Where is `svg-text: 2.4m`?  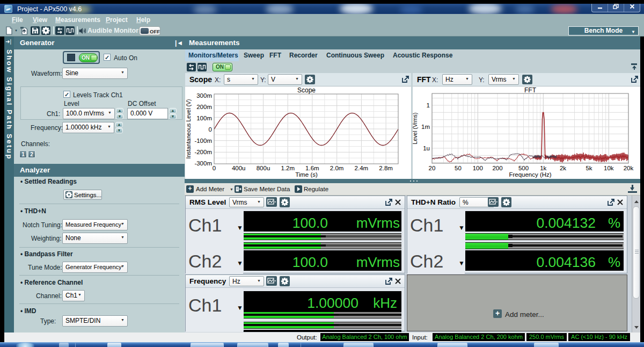
svg-text: 2.4m is located at coordinates (362, 168).